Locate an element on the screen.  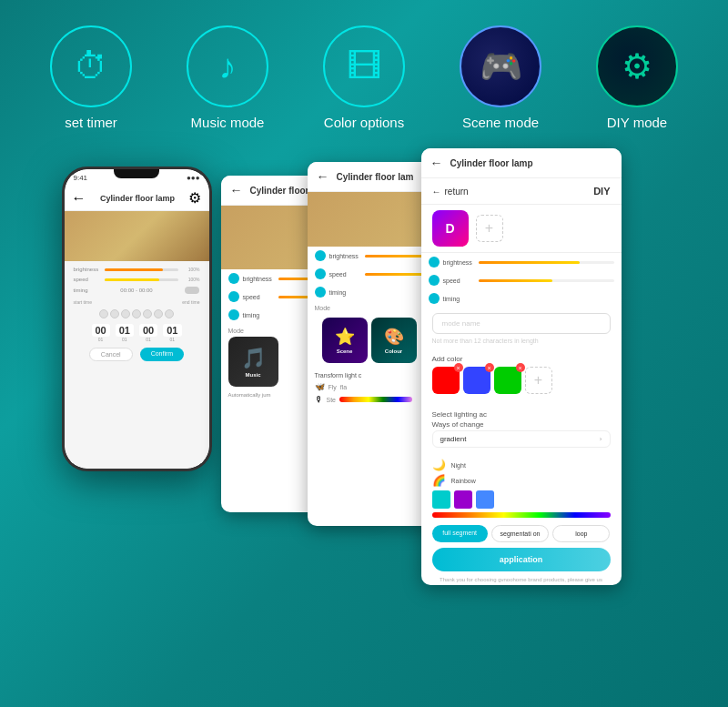
icon-item-diy: ⚙ DIY mode is located at coordinates (637, 78).